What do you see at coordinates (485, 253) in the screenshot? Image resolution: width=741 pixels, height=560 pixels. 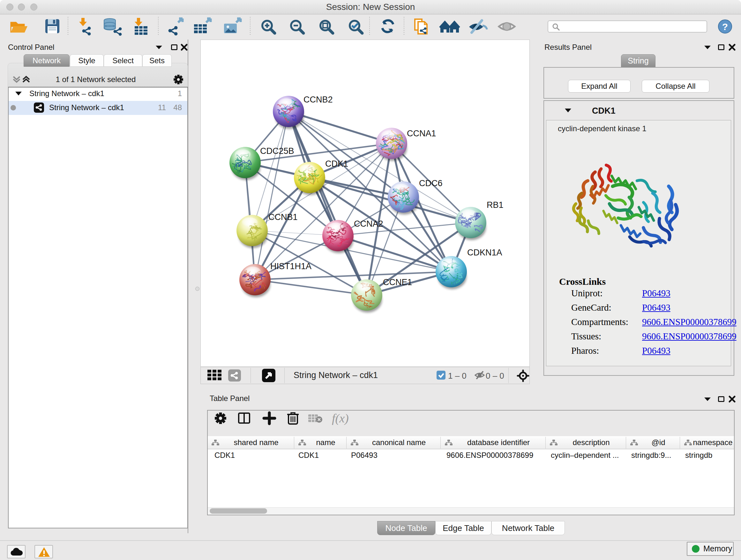 I see `svg-text: CDKN1A` at bounding box center [485, 253].